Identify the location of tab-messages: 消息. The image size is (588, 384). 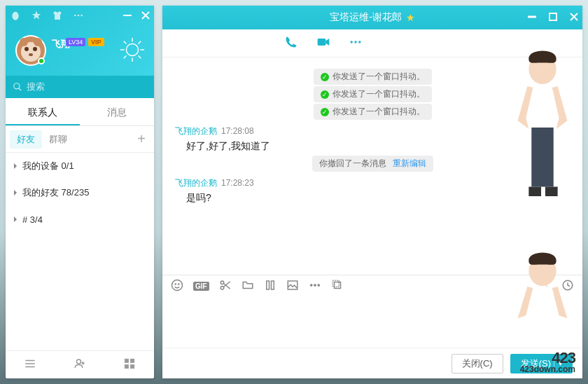
(117, 112).